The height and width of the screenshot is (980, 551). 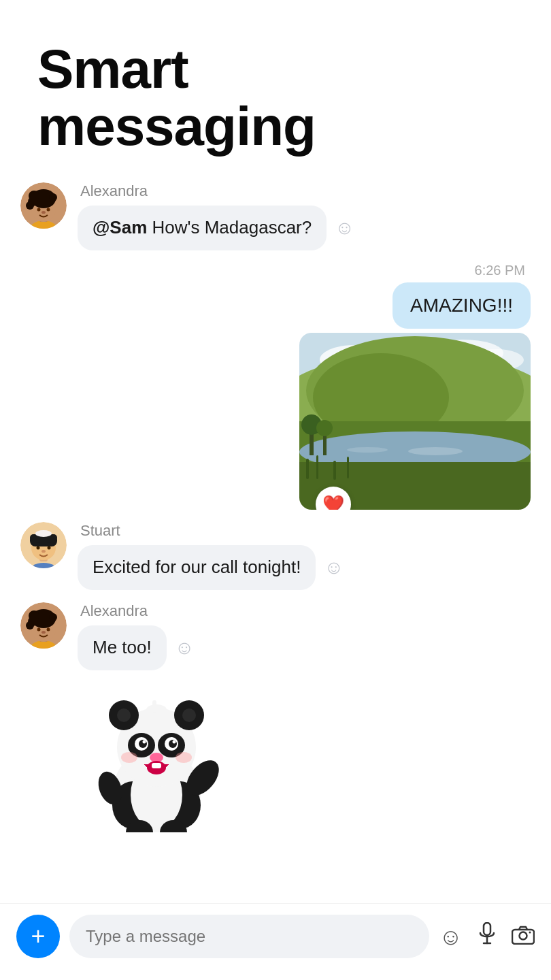 I want to click on sender-name-alexandra-2: Alexandra, so click(x=137, y=611).